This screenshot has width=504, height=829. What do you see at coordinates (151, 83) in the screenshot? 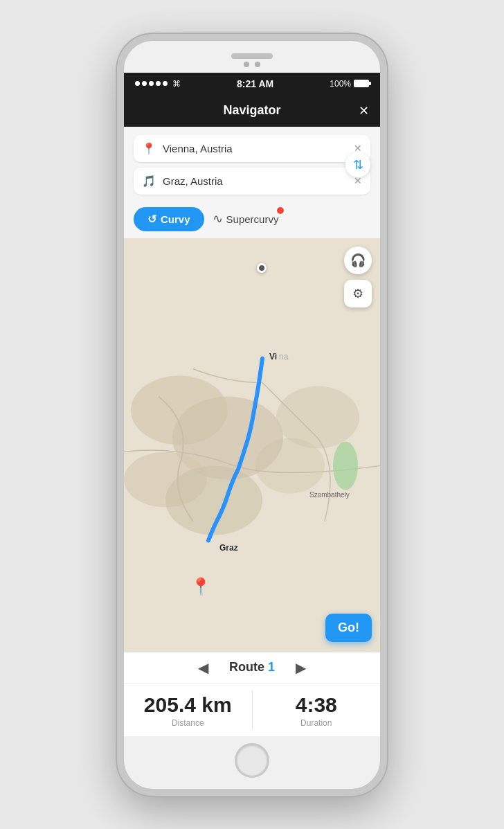
I see `signal-dots` at bounding box center [151, 83].